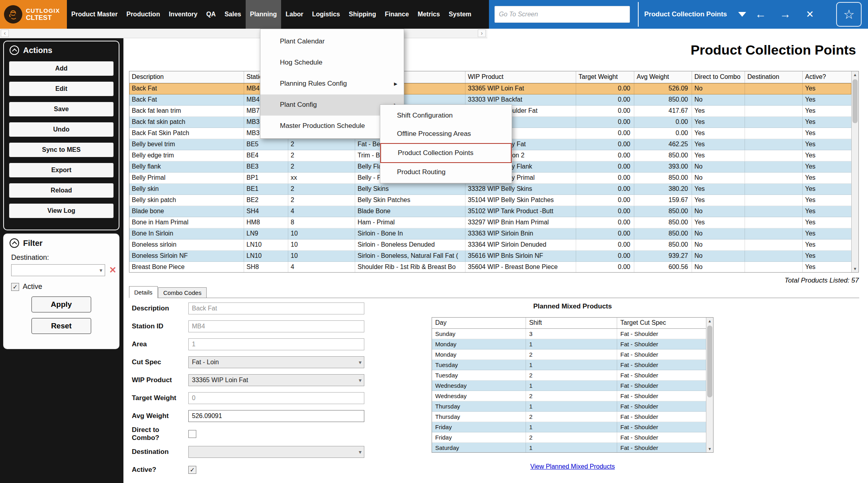 Image resolution: width=868 pixels, height=483 pixels. I want to click on station-id-input, so click(276, 326).